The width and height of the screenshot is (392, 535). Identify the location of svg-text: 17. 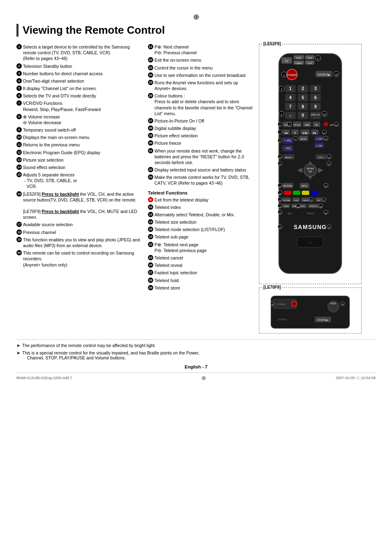
(318, 59).